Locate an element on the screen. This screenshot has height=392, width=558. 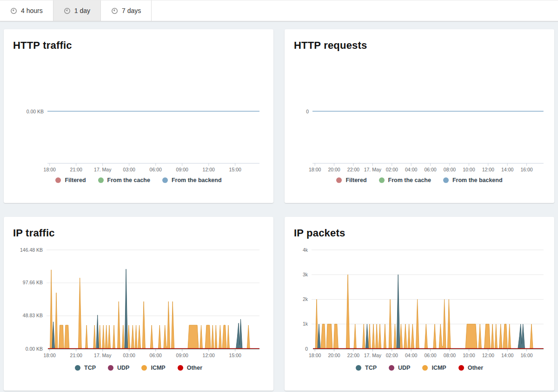
x-tick-label: 14:00 is located at coordinates (507, 170).